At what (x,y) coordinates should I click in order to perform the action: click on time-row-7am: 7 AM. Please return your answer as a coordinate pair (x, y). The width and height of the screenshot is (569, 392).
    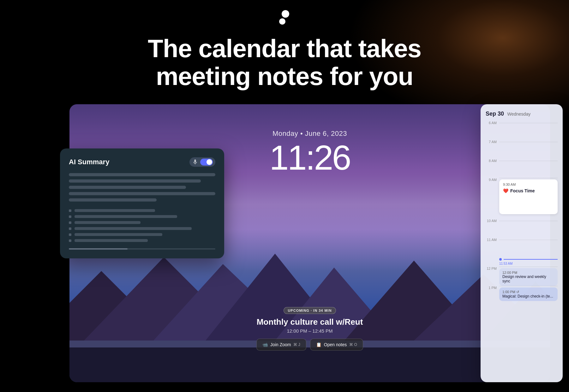
    Looking at the image, I should click on (522, 149).